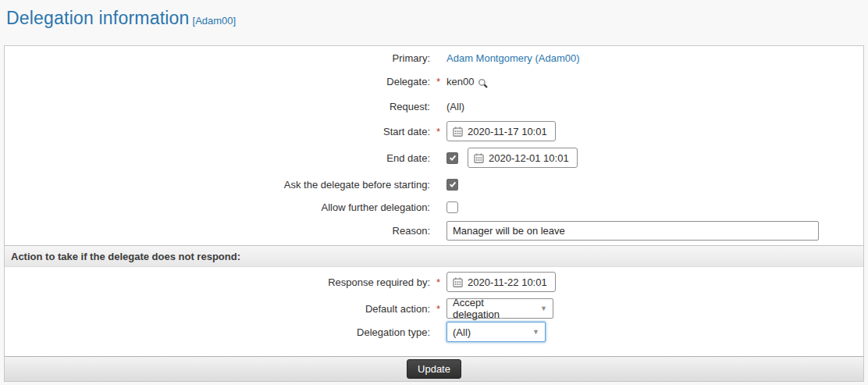  I want to click on response-required-label: Response required by:, so click(217, 283).